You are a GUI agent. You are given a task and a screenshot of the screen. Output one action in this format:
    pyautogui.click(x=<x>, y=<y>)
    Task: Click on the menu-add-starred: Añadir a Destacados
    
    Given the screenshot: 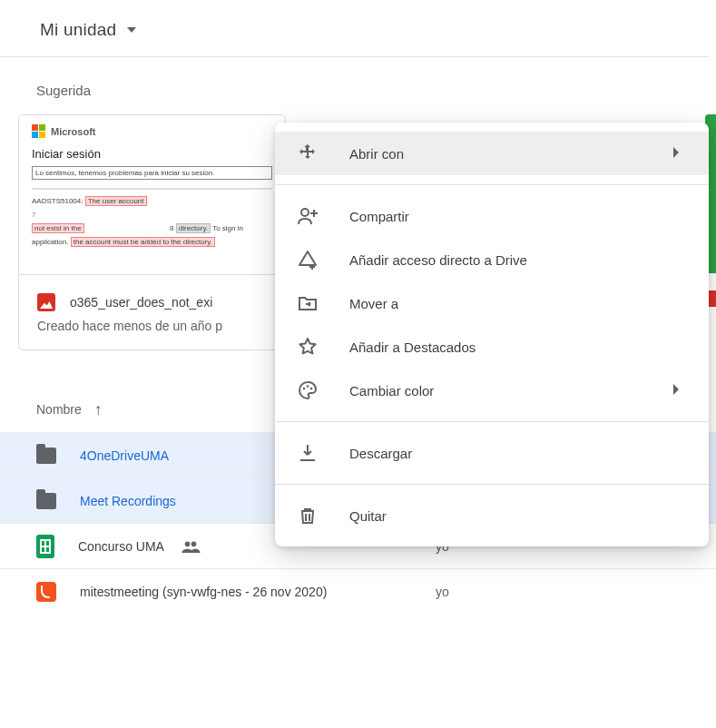 What is the action you would take?
    pyautogui.click(x=492, y=347)
    